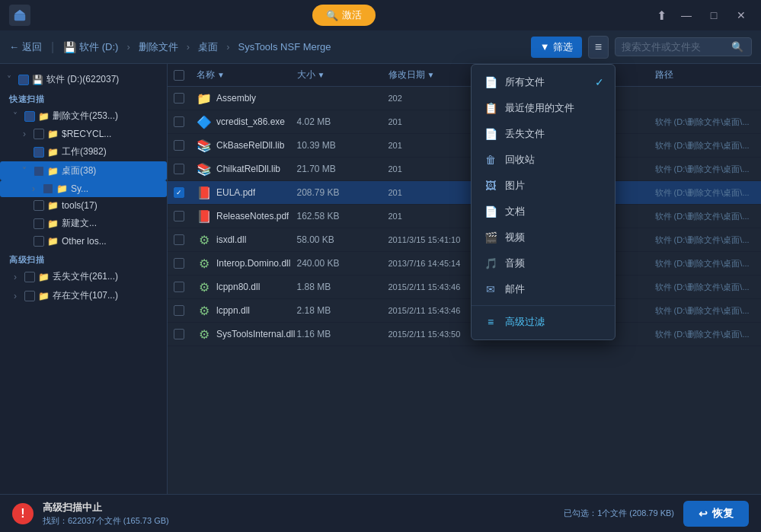 Image resolution: width=761 pixels, height=532 pixels. Describe the element at coordinates (344, 15) in the screenshot. I see `activate-button: 🔍 激活` at that location.